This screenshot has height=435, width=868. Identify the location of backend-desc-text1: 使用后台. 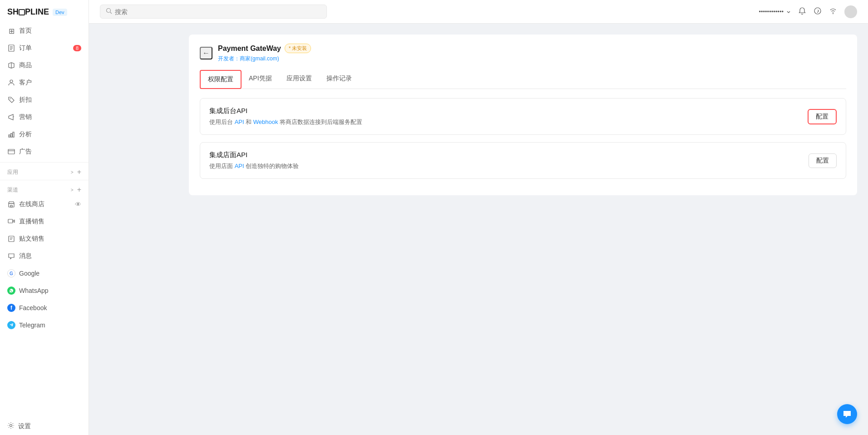
(222, 122).